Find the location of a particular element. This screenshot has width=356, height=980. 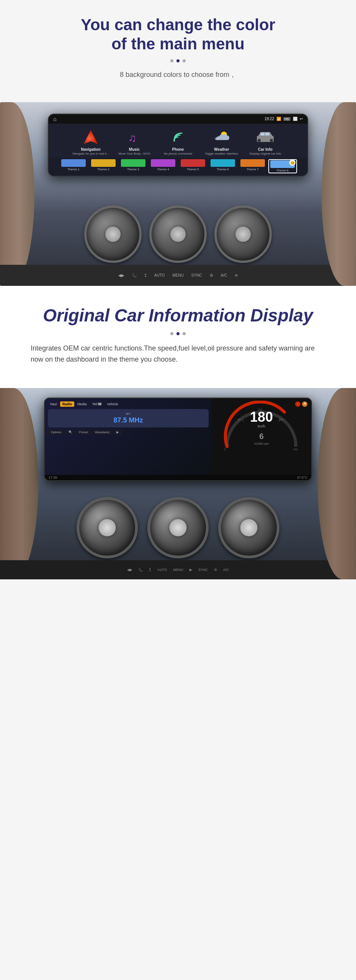

ctrl-sync: SYNC is located at coordinates (197, 276).